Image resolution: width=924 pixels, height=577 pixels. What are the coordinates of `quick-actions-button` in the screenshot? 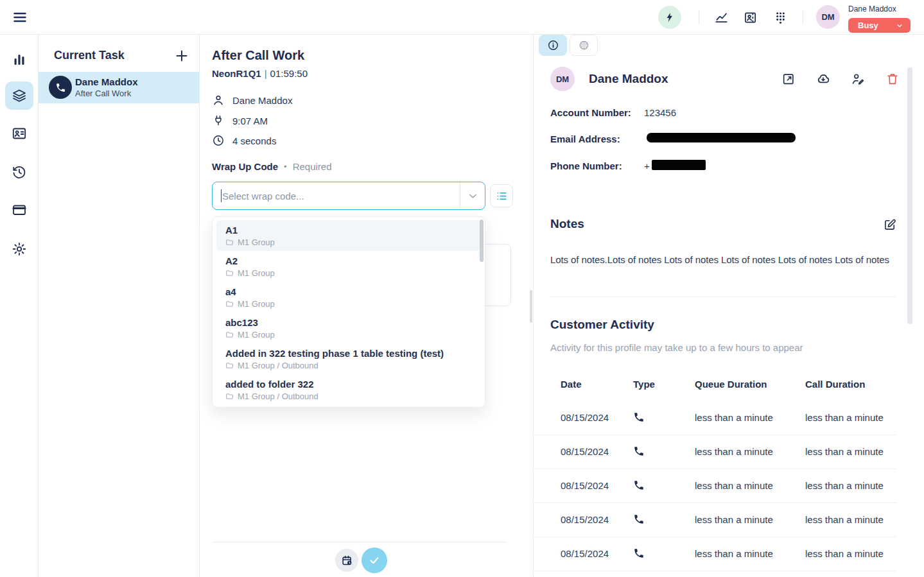 It's located at (670, 17).